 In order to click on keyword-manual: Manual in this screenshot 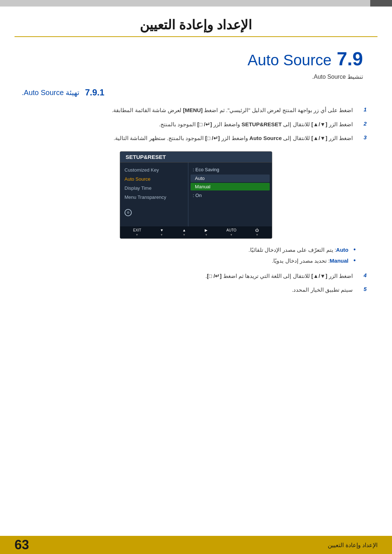, I will do `click(339, 260)`.